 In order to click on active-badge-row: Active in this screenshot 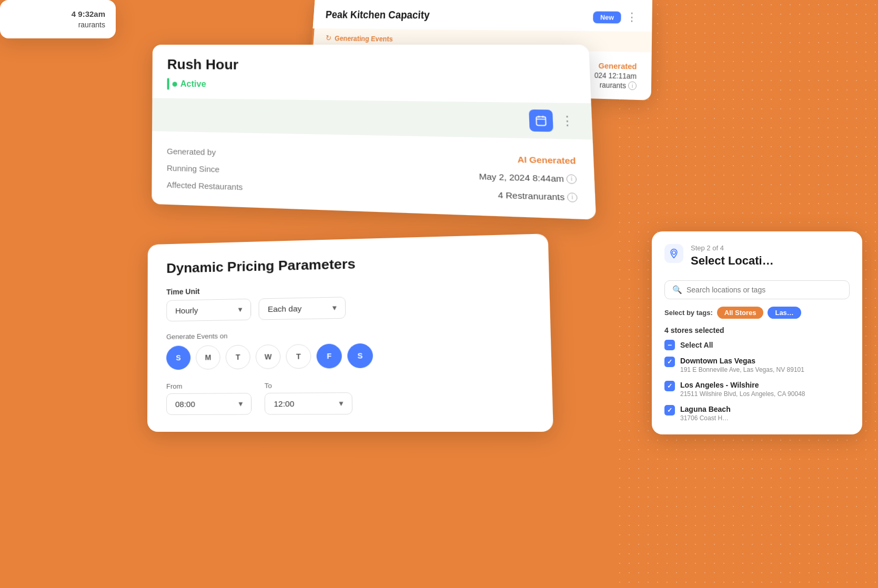, I will do `click(370, 86)`.